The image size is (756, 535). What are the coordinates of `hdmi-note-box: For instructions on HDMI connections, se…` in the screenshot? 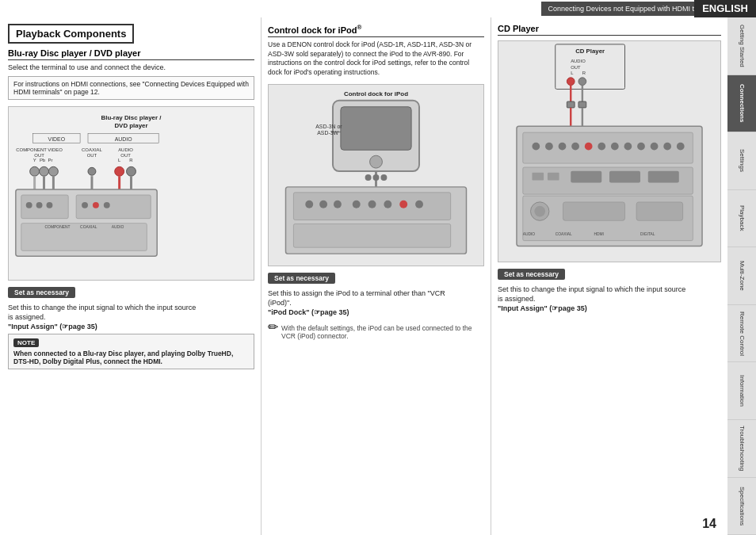 It's located at (132, 88).